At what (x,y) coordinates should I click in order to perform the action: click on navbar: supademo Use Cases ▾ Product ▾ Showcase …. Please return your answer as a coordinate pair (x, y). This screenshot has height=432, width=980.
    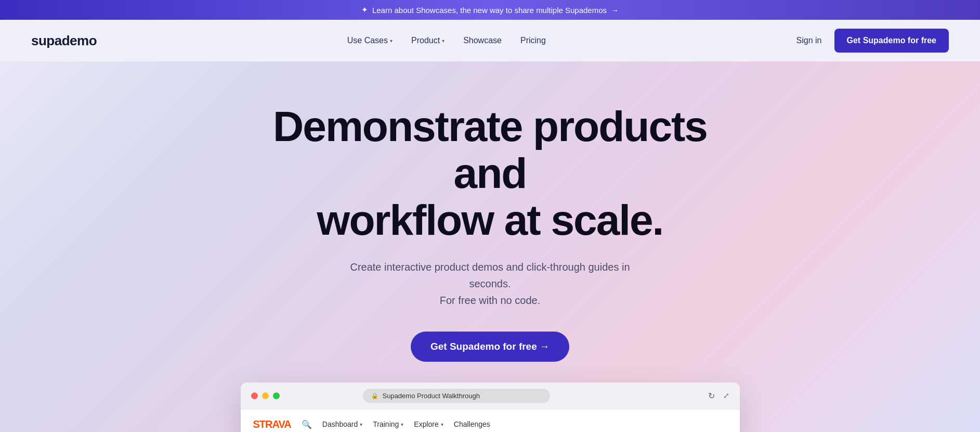
    Looking at the image, I should click on (490, 41).